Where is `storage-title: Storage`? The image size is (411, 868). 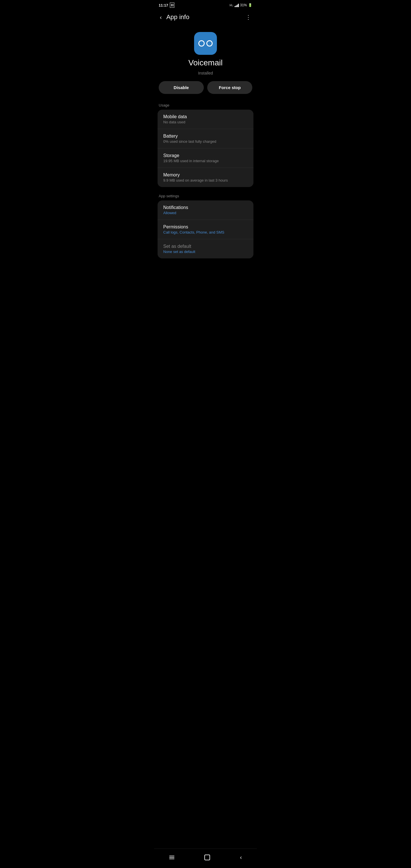
storage-title: Storage is located at coordinates (205, 156).